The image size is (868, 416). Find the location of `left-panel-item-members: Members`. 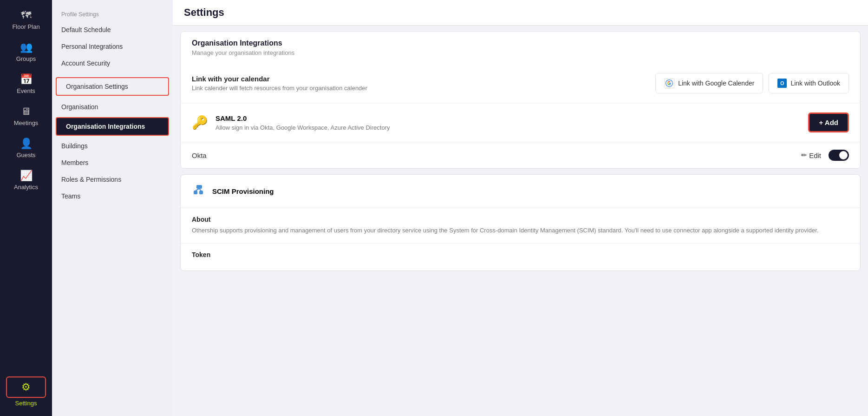

left-panel-item-members: Members is located at coordinates (112, 163).